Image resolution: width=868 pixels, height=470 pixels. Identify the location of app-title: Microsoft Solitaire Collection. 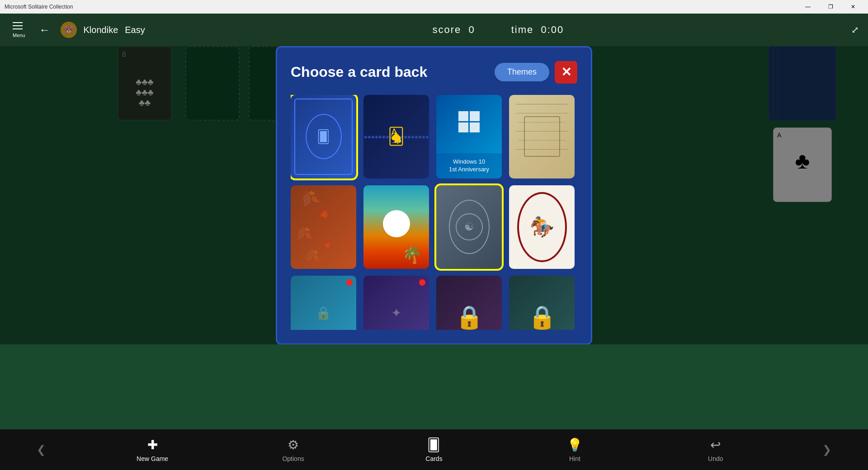
(39, 7).